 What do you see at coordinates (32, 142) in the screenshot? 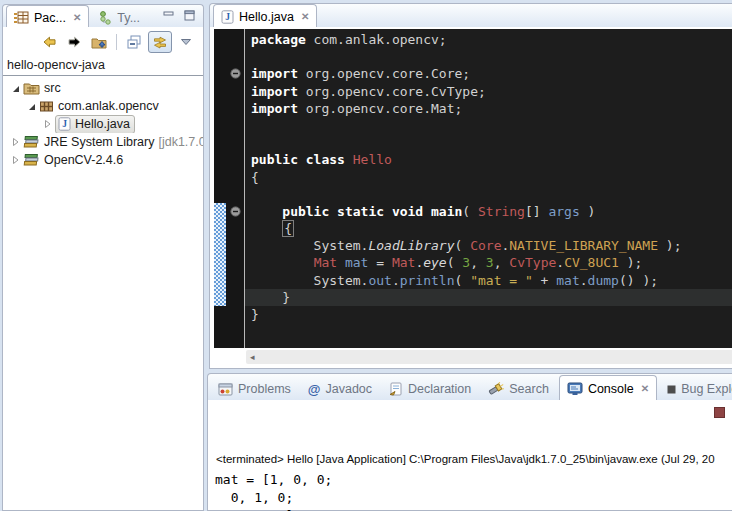
I see `library-icon` at bounding box center [32, 142].